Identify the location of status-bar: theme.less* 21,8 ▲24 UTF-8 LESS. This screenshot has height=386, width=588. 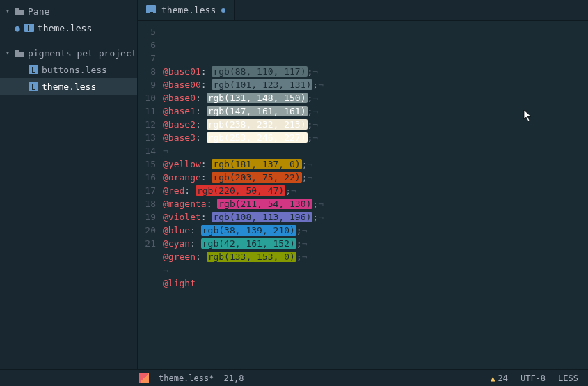
(294, 378).